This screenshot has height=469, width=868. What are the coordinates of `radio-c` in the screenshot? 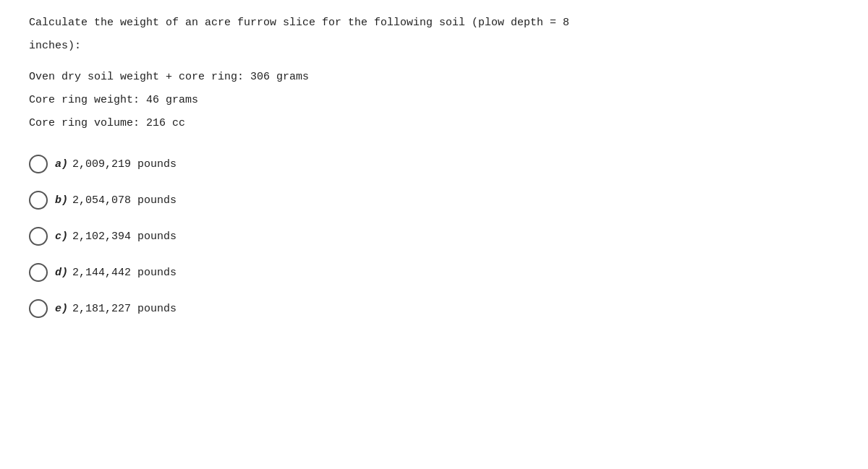 It's located at (38, 236).